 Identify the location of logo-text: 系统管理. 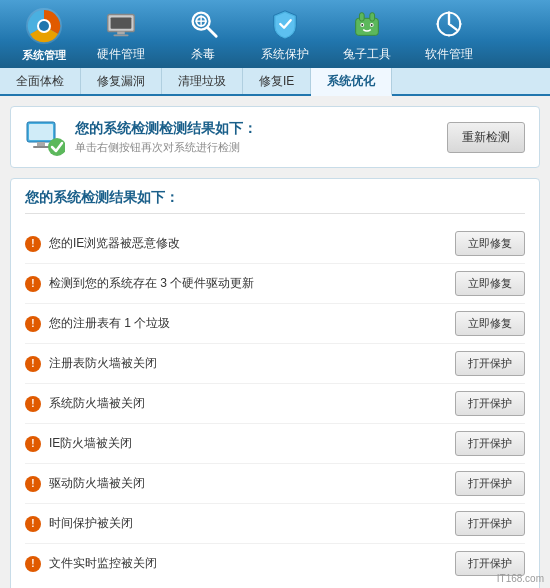
(44, 56).